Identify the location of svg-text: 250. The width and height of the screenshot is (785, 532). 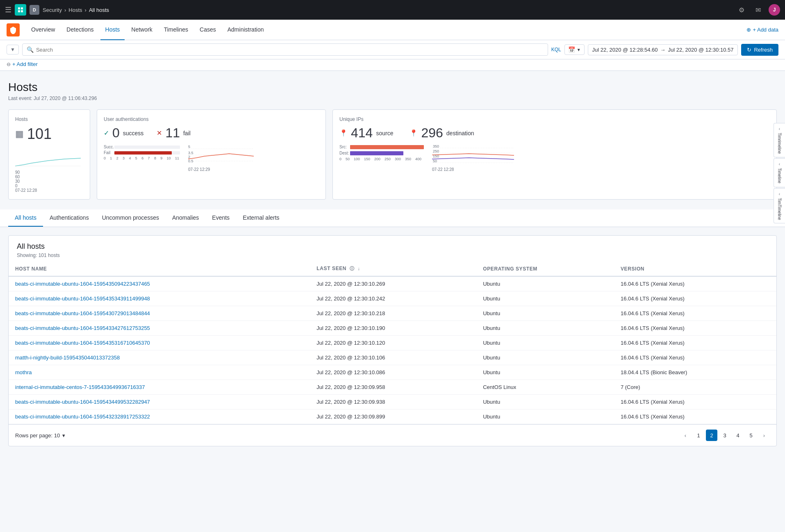
(436, 151).